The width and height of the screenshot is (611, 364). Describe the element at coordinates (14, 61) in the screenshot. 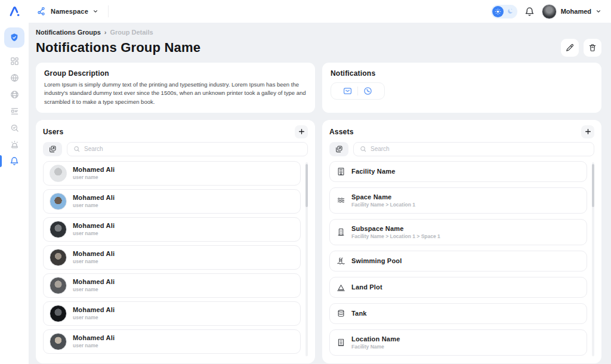

I see `dashboard-grid-icon` at that location.